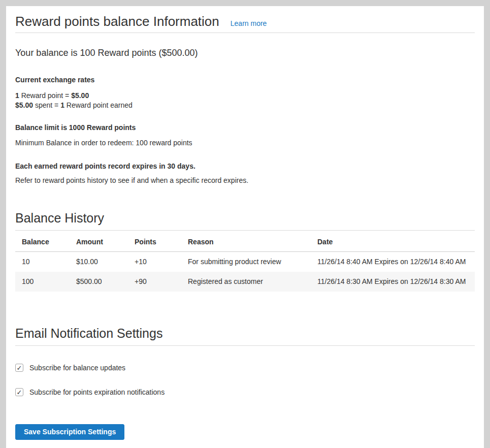 The width and height of the screenshot is (490, 448). What do you see at coordinates (245, 53) in the screenshot?
I see `balance-summary: Your balance is 100 Reward points ($500.…` at bounding box center [245, 53].